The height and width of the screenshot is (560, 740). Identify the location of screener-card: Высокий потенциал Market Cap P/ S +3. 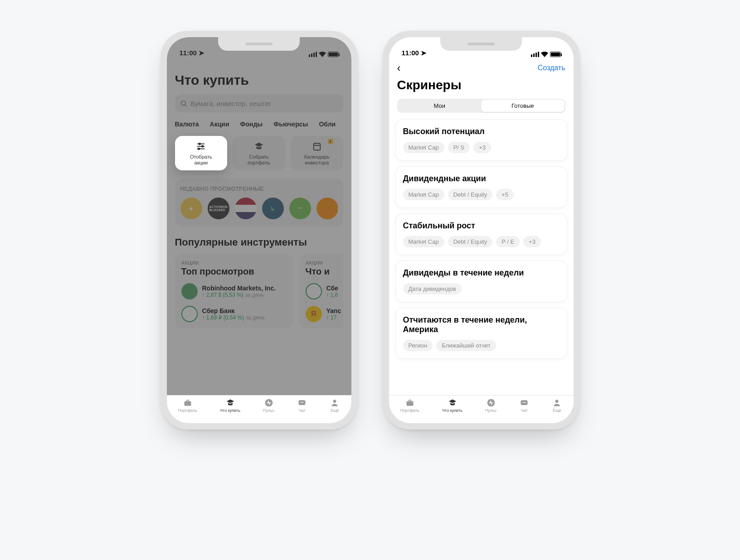
(482, 140).